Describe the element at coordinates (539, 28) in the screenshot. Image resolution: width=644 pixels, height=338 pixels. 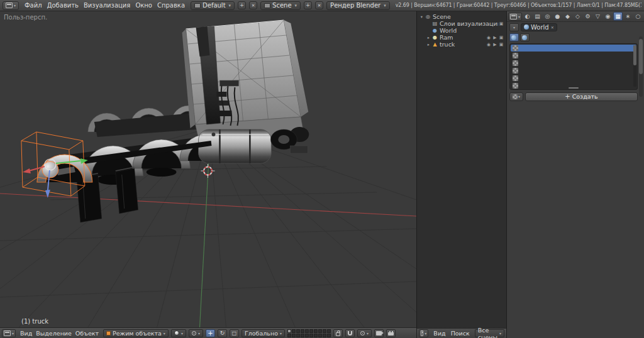
I see `world-datablock-field: World ✕` at that location.